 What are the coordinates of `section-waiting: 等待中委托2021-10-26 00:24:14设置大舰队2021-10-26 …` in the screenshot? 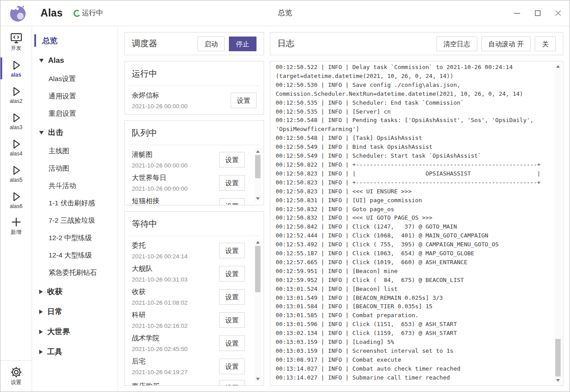 It's located at (194, 298).